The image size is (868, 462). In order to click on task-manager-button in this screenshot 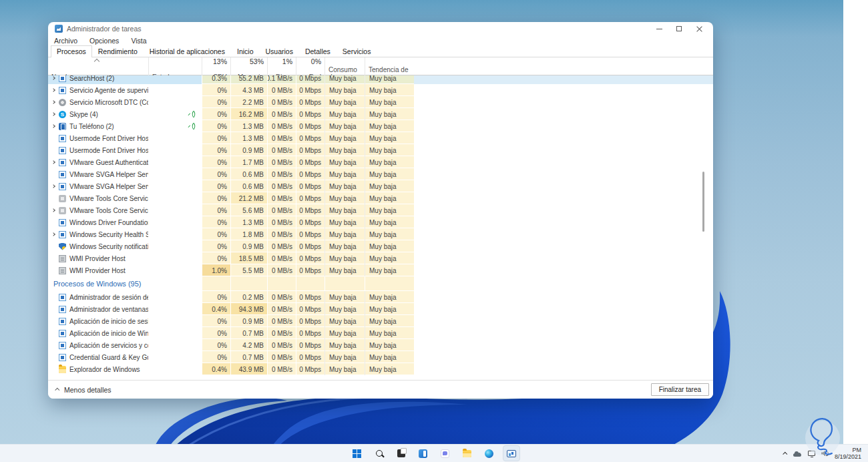, I will do `click(511, 453)`.